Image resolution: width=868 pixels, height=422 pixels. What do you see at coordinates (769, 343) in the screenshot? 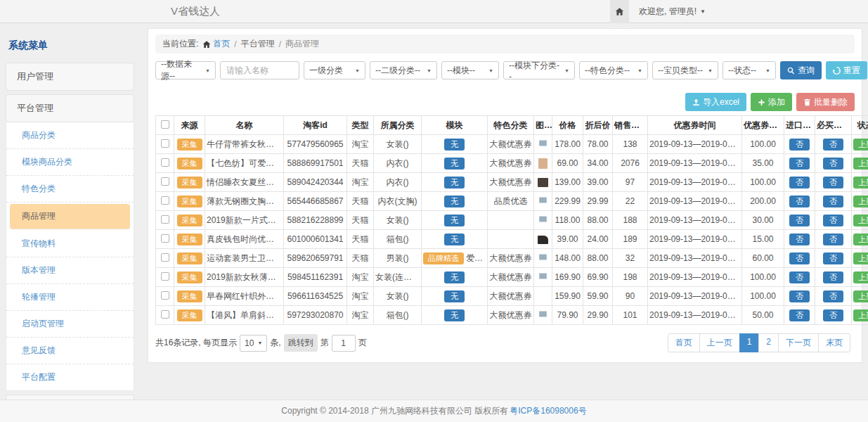
I see `page-button-2: 2` at bounding box center [769, 343].